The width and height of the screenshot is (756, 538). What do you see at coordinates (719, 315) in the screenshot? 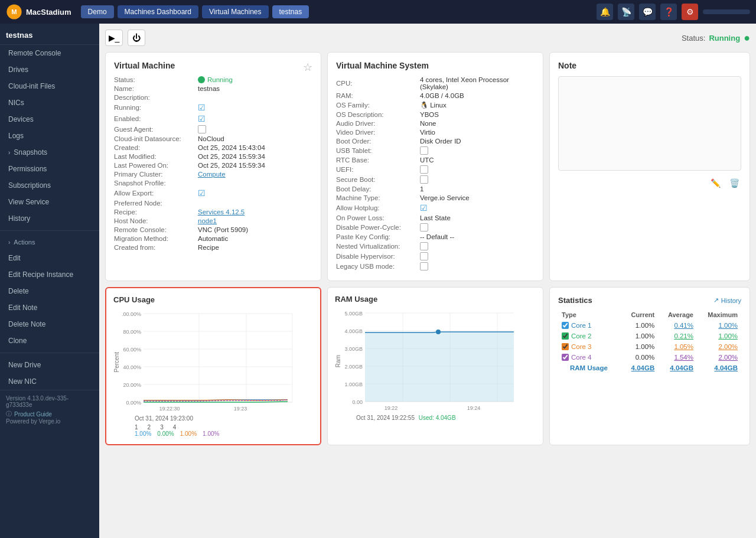
I see `col-maximum: Maximum` at bounding box center [719, 315].